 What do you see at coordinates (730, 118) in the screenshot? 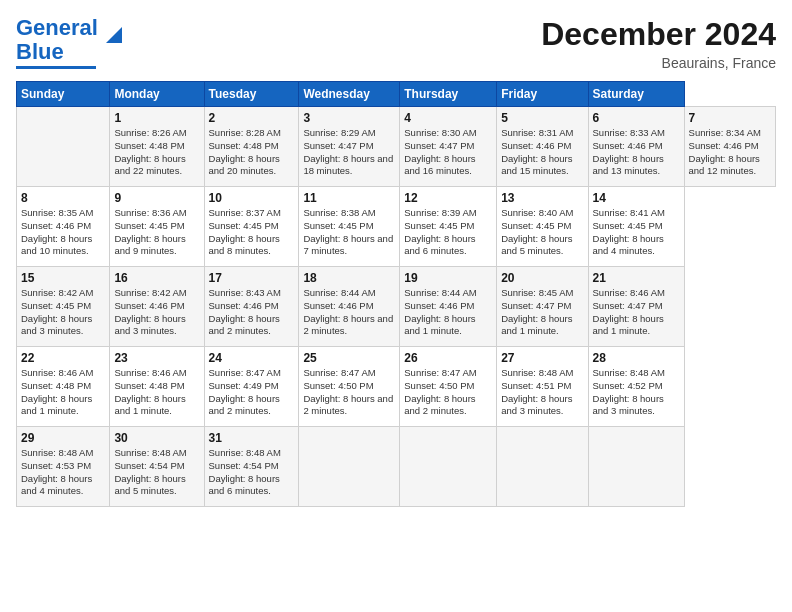
I see `day-number: 7` at bounding box center [730, 118].